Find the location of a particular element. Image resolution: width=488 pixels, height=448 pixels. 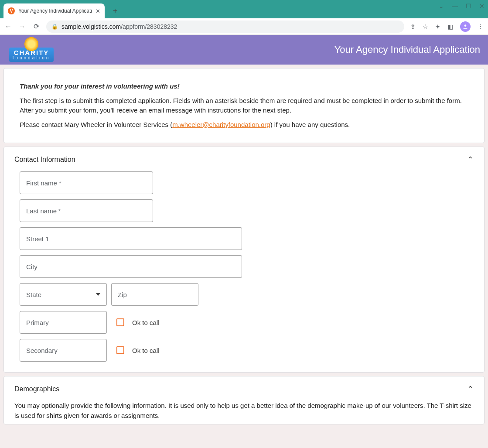

primary-label: Primary is located at coordinates (38, 323).